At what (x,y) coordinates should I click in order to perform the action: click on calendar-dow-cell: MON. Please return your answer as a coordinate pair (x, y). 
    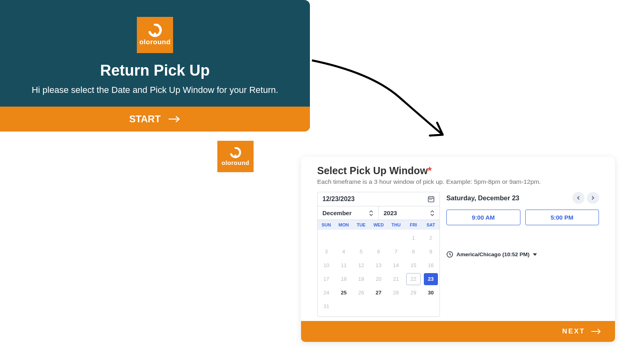
    Looking at the image, I should click on (344, 225).